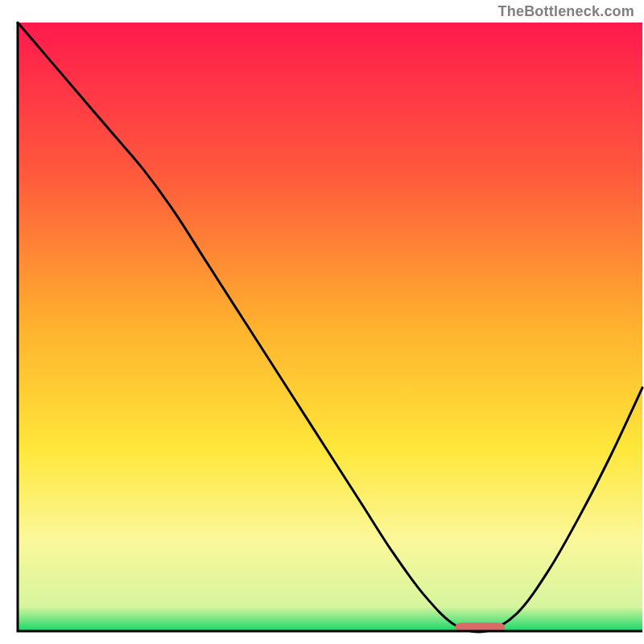 The height and width of the screenshot is (644, 644). Describe the element at coordinates (480, 626) in the screenshot. I see `optimal-marker` at that location.